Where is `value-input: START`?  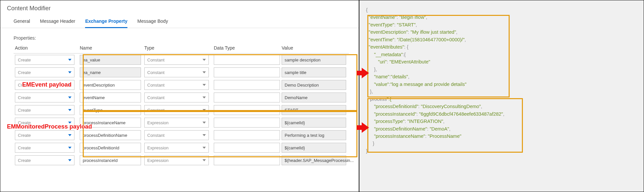 value-input: START is located at coordinates (314, 110).